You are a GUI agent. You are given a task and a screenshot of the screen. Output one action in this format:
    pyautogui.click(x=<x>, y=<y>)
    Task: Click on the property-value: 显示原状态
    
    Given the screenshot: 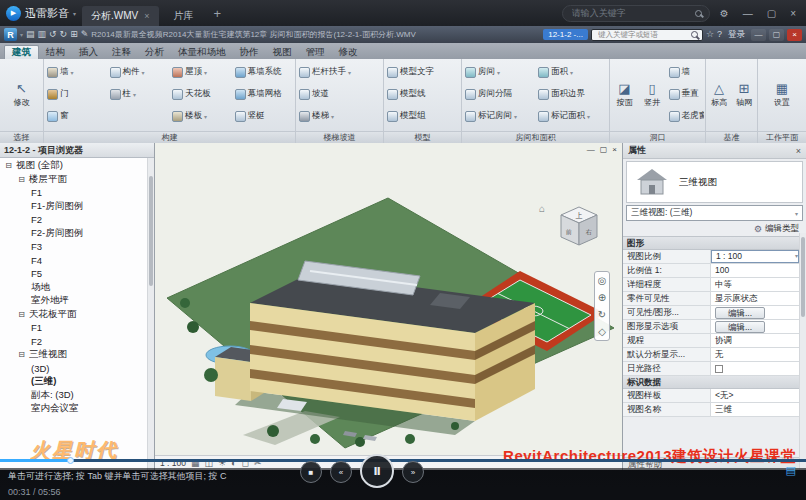 What is the action you would take?
    pyautogui.click(x=755, y=298)
    